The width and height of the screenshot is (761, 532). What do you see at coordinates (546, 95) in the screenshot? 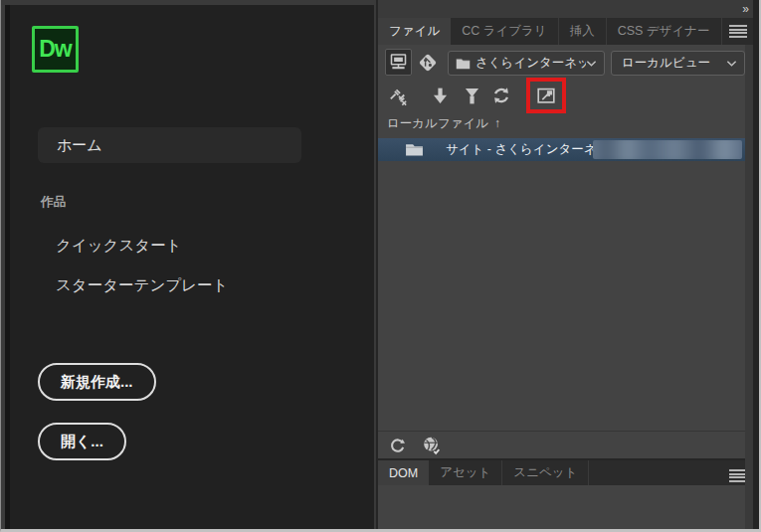
I see `expand-collapse-icon` at bounding box center [546, 95].